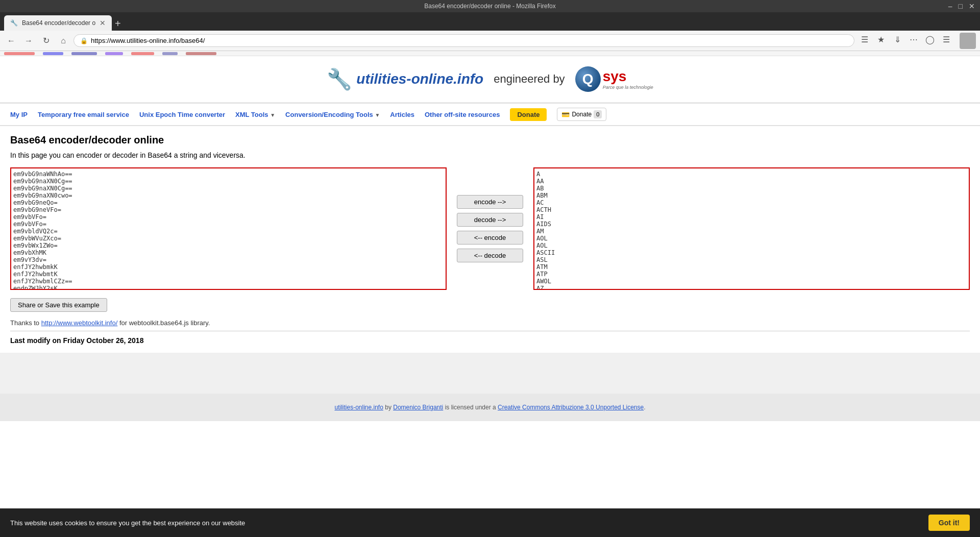 Image resolution: width=980 pixels, height=537 pixels. Describe the element at coordinates (490, 6) in the screenshot. I see `title-bar: Base64 encoder/decoder online - Mozilla …` at that location.